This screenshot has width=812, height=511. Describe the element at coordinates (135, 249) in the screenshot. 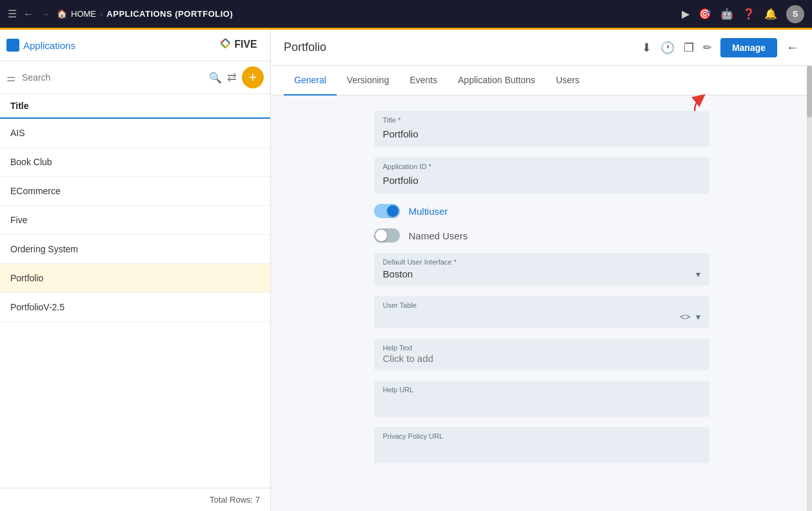

I see `list-item: Ordering System` at that location.